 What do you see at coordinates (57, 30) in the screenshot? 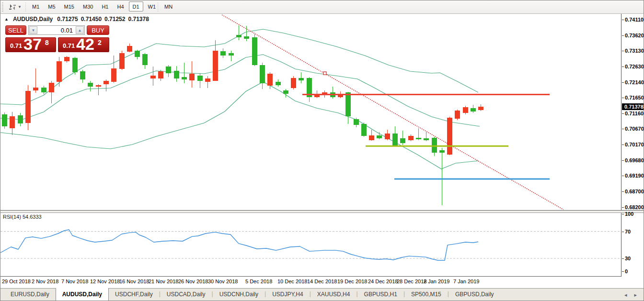
I see `lot-size-field: ▼ 0.01 ▲` at bounding box center [57, 30].